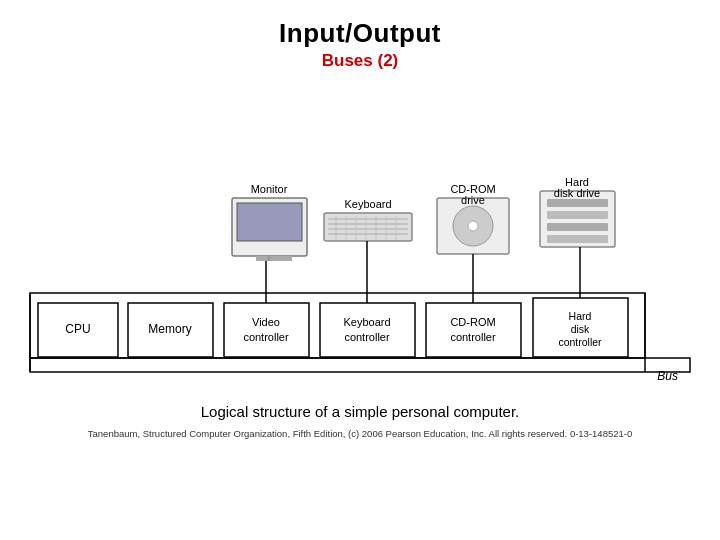 This screenshot has height=540, width=720. What do you see at coordinates (270, 189) in the screenshot?
I see `svg-text: Monitor` at bounding box center [270, 189].